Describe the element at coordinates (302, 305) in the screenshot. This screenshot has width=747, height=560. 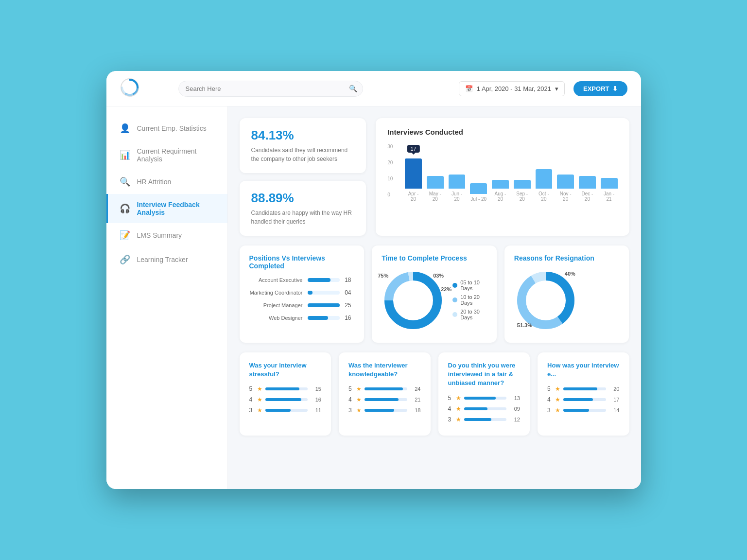
I see `pos-row: Project Manager 25` at that location.